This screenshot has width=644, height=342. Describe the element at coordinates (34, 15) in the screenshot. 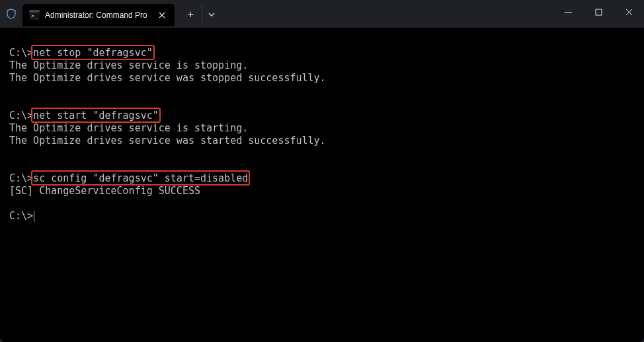

I see `cmd-prompt-icon: >_` at that location.